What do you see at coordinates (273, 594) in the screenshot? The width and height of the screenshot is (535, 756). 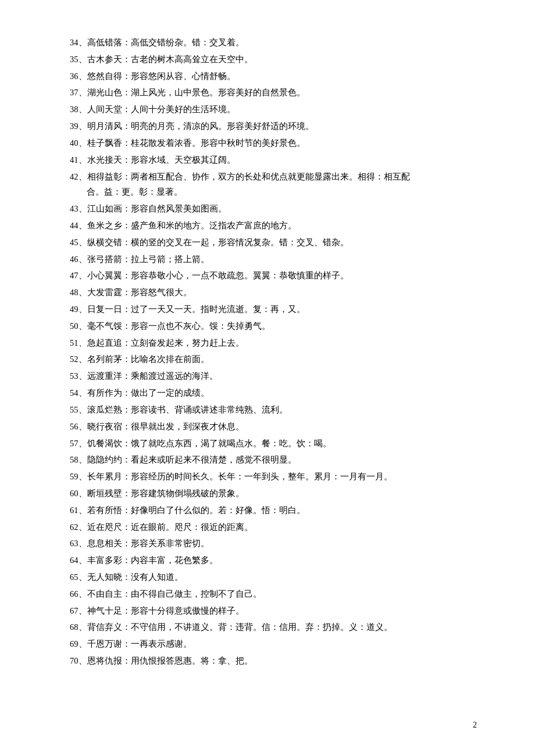 I see `list-item: 66、不由自主：由不得自己做主，控制不了自己。` at bounding box center [273, 594].